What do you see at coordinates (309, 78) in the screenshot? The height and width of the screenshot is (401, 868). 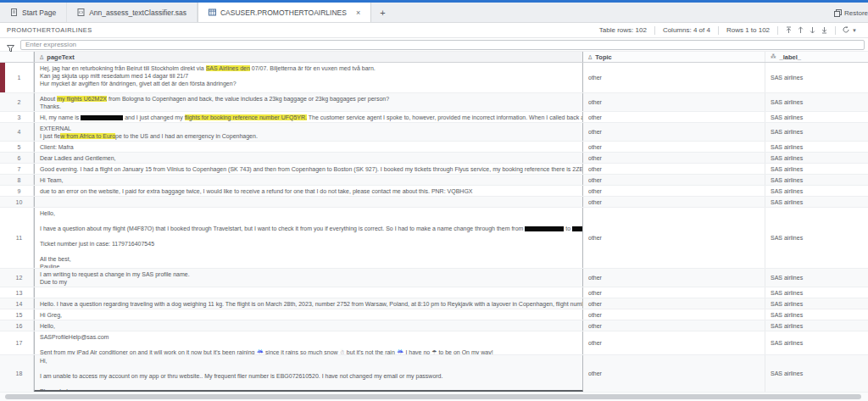 I see `pagetext-cell: Hej, jag har en returbokning från Beirut…` at bounding box center [309, 78].